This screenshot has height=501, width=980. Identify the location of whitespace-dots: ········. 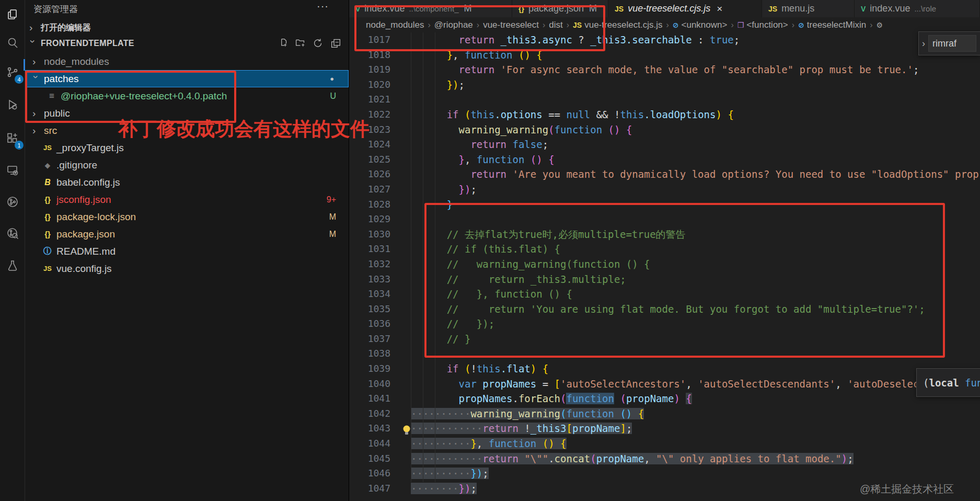
(435, 488).